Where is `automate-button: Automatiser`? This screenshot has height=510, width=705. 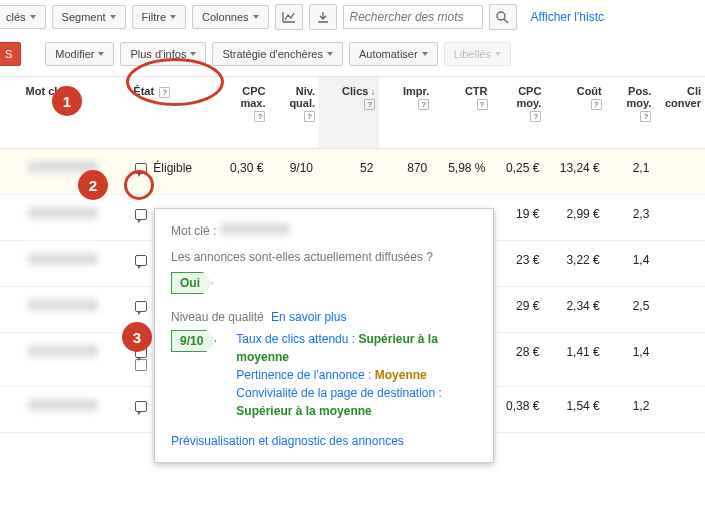
automate-button: Automatiser is located at coordinates (394, 54).